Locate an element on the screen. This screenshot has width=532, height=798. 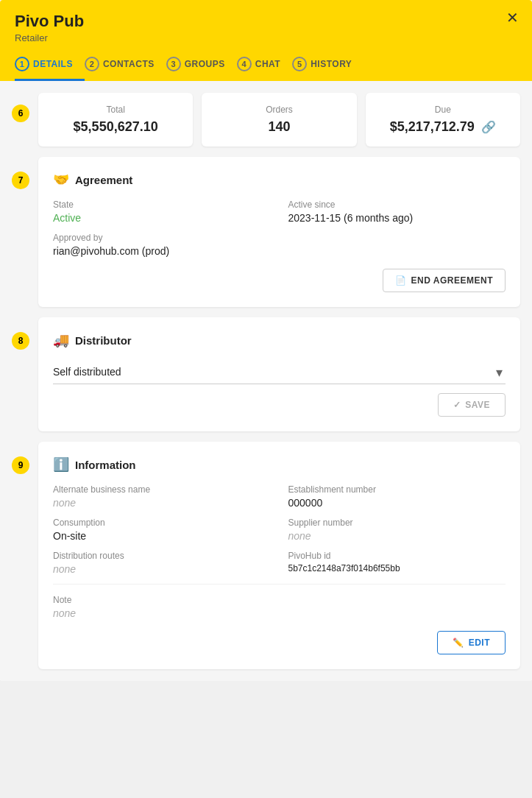
establishment-number-field: Establishment number 000000 is located at coordinates (397, 496).